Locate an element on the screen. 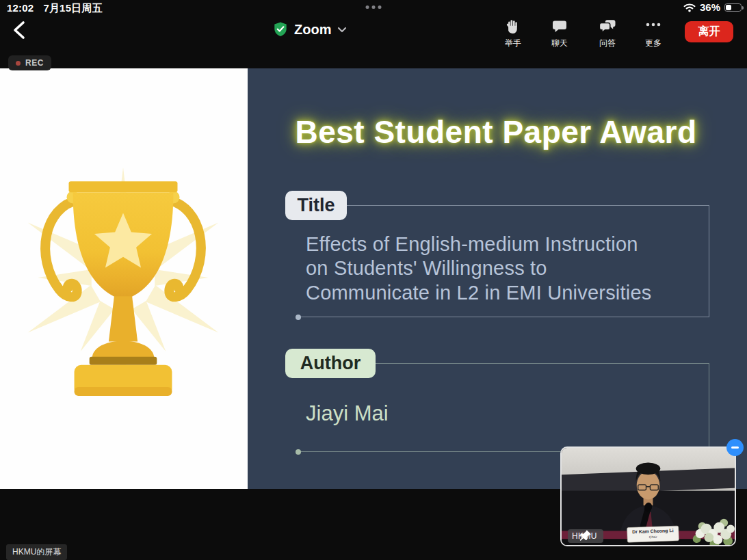  system-menu-dots-icon is located at coordinates (374, 7).